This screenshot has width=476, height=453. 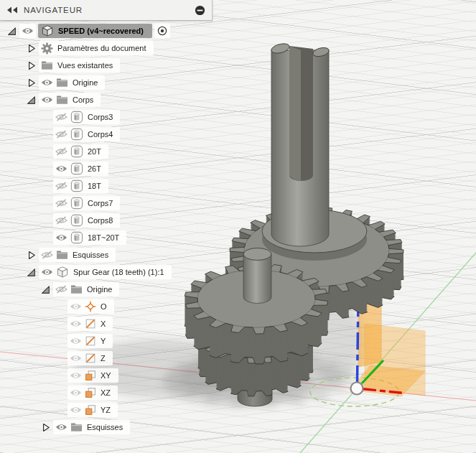 What do you see at coordinates (93, 410) in the screenshot?
I see `tree-item-chip: YZ` at bounding box center [93, 410].